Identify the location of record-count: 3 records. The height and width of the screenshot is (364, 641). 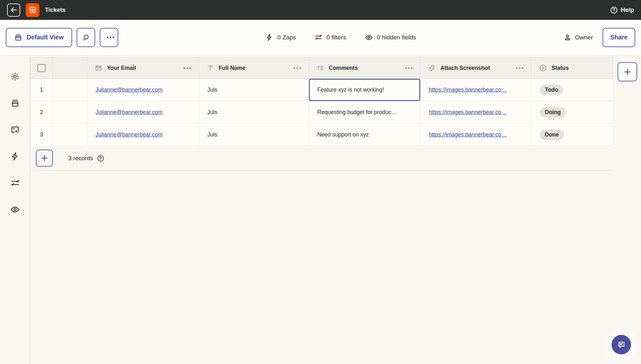
(87, 158).